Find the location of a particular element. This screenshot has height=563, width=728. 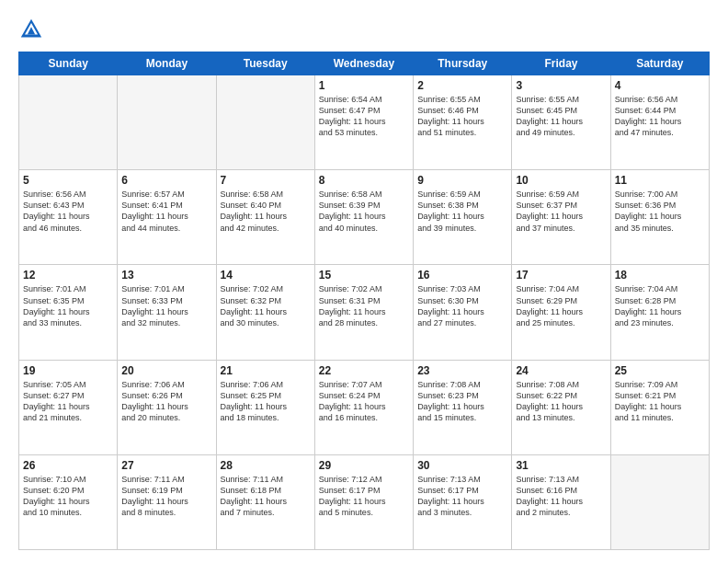

day-number: 22 is located at coordinates (364, 371).